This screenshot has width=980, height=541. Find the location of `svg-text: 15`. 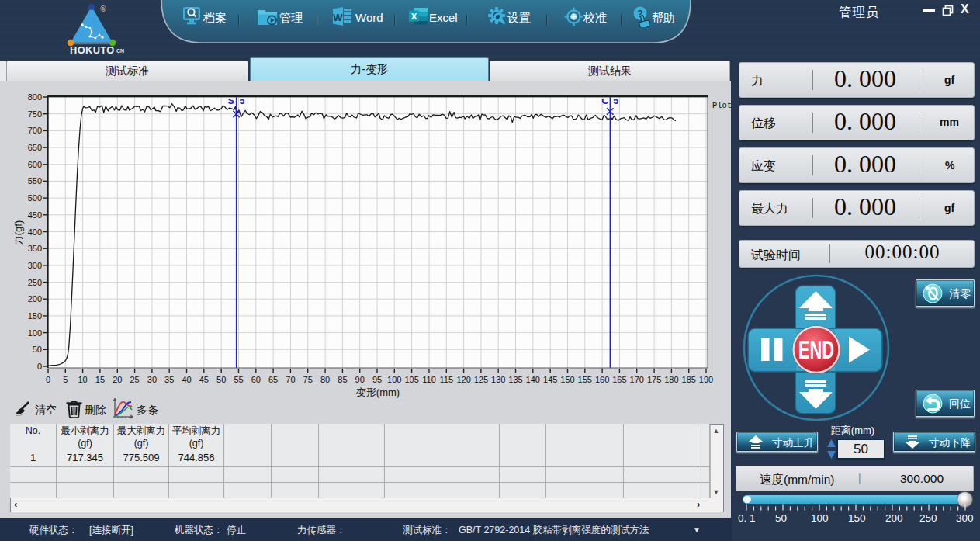

svg-text: 15 is located at coordinates (100, 380).